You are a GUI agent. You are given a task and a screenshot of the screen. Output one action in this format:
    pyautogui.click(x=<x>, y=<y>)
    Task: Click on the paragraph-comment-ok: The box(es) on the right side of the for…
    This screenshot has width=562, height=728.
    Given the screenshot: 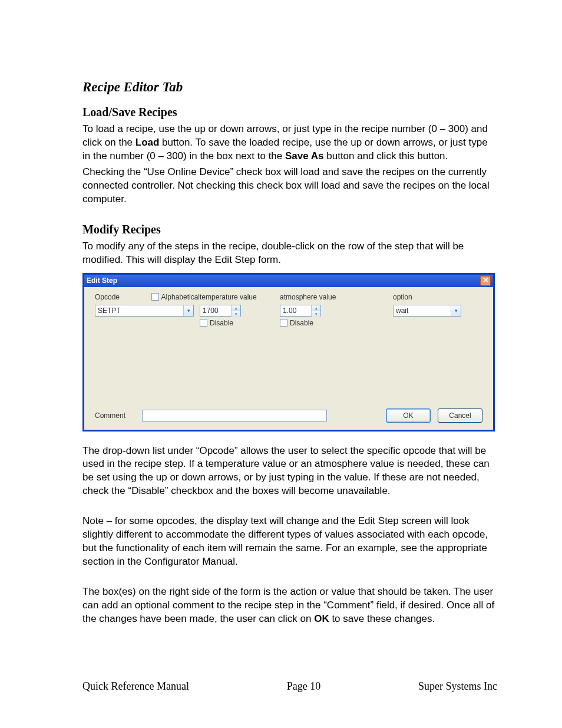 What is the action you would take?
    pyautogui.click(x=290, y=606)
    